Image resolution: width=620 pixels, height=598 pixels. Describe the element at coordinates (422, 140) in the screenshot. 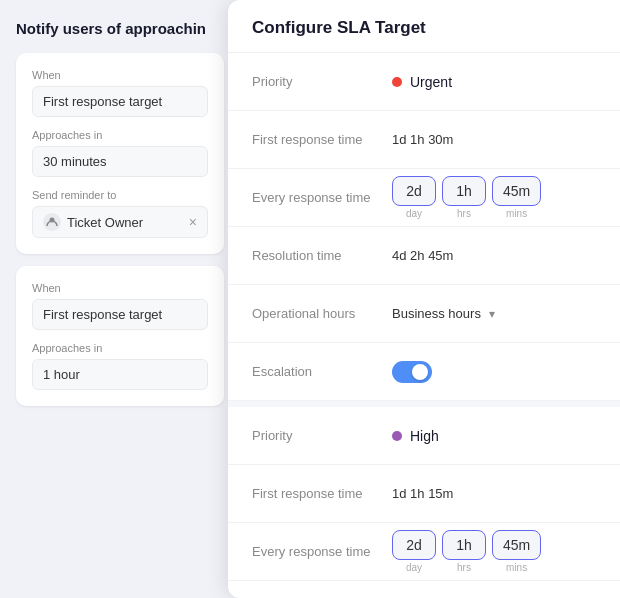

I see `urgent-first-response-time: 1d 1h 30m` at that location.